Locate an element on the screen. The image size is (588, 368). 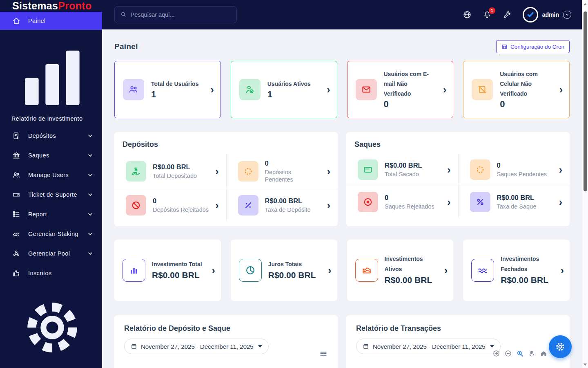
sidebar-item-label: Inscritos is located at coordinates (40, 273).